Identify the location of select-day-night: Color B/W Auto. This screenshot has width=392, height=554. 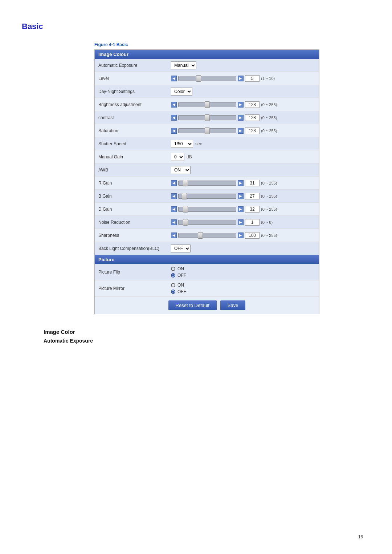
(181, 92).